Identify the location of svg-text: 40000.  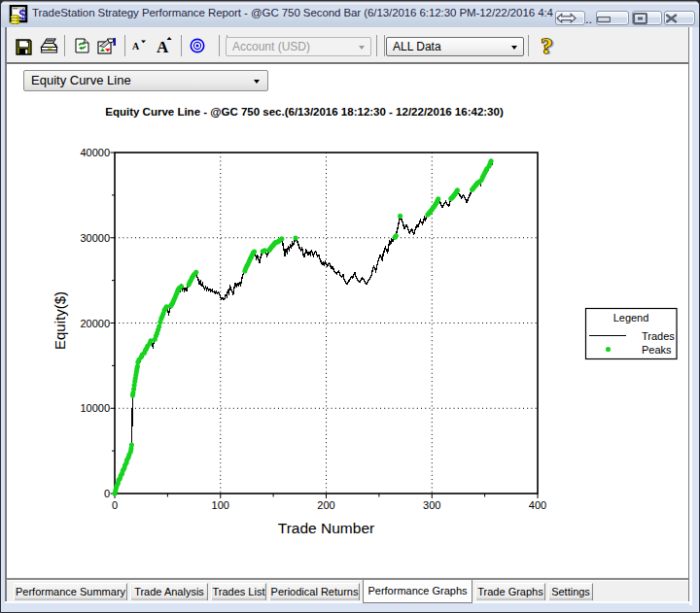
(95, 153).